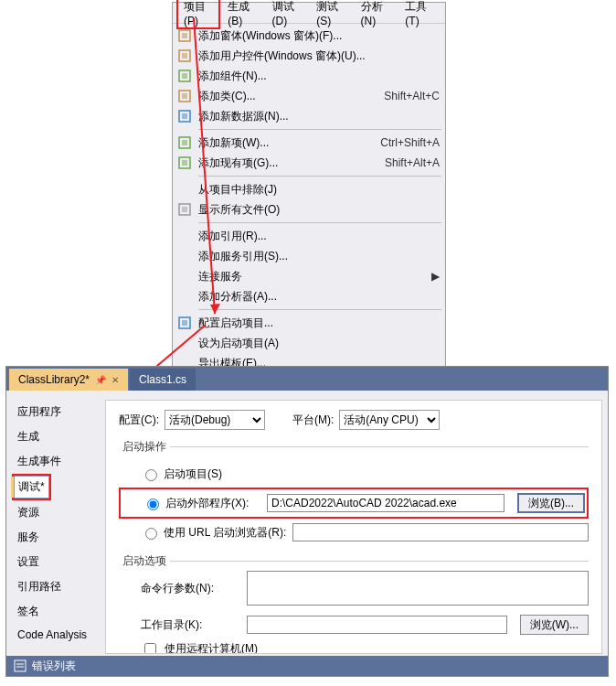 This screenshot has height=686, width=616. Describe the element at coordinates (163, 380) in the screenshot. I see `tab-label: Class1.cs` at that location.